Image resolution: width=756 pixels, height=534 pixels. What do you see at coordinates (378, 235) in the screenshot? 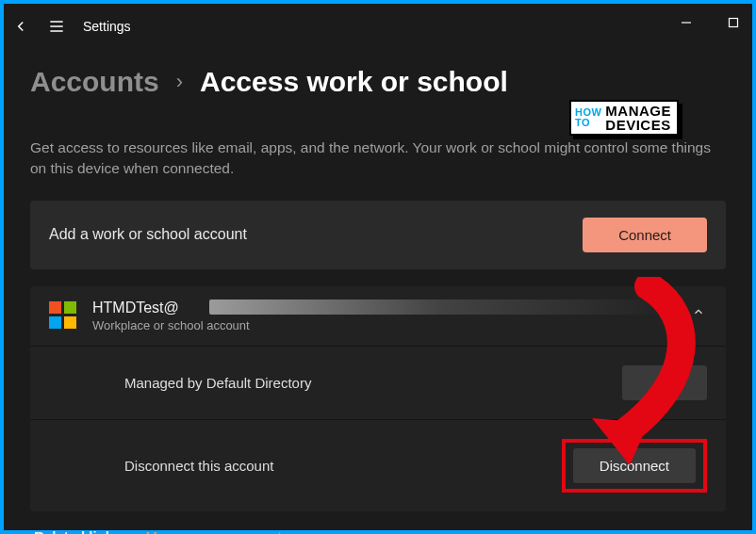
I see `add-account-card: Add a work or school account Connect` at bounding box center [378, 235].